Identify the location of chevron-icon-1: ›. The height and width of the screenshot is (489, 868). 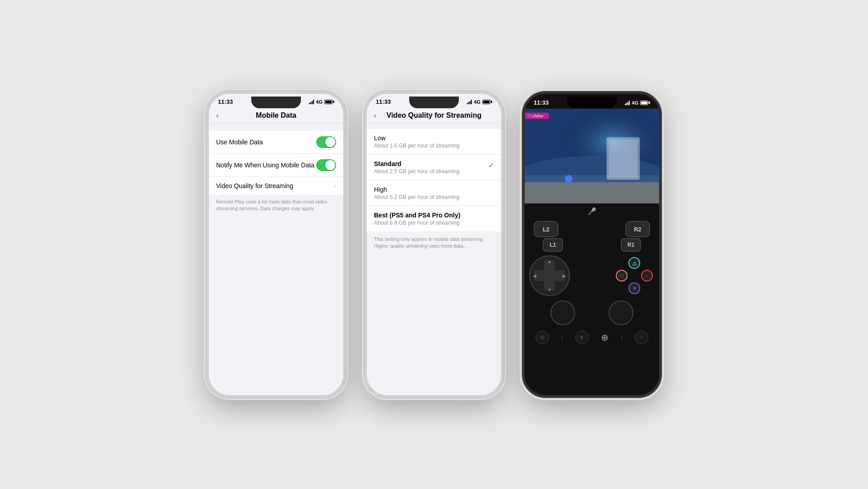
(335, 186).